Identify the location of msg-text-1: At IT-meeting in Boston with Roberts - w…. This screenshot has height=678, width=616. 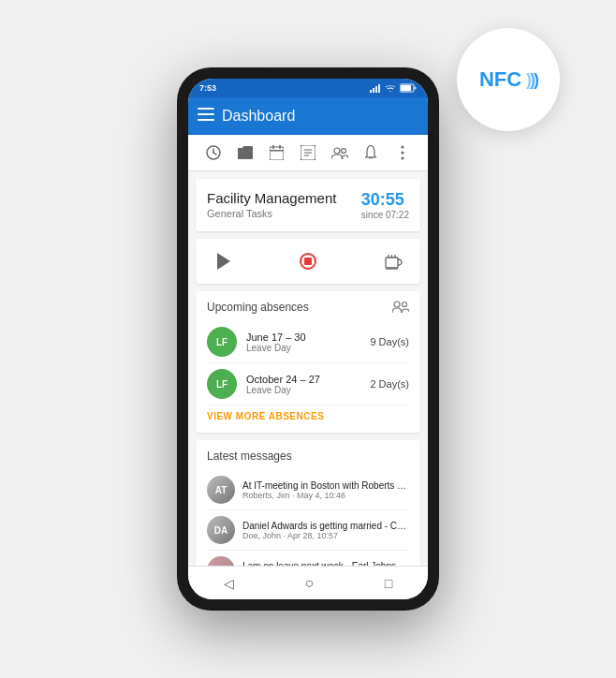
(326, 485).